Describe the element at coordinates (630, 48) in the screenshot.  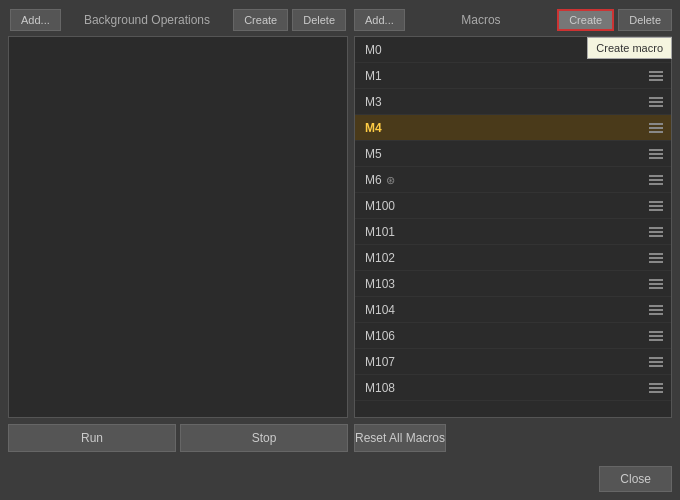
I see `create-macro-tooltip: Create macro` at that location.